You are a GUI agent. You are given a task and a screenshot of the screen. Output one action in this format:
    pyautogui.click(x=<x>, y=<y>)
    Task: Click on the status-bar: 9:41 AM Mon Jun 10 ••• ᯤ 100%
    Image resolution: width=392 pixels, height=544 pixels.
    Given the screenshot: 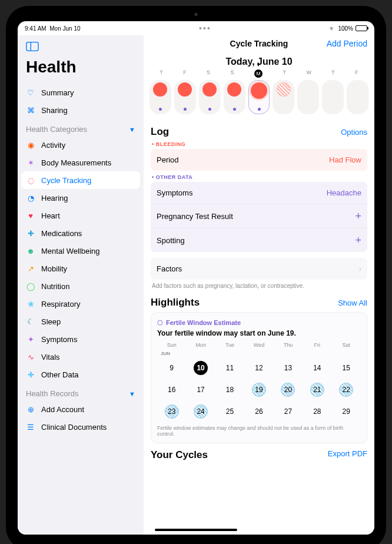 What is the action you would take?
    pyautogui.click(x=196, y=28)
    